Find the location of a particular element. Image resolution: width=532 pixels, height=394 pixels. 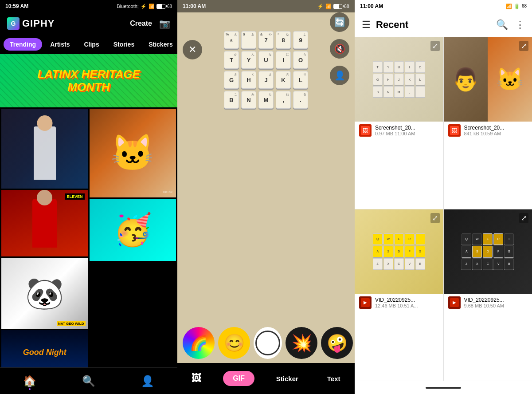

explosion-emoji: 💥 is located at coordinates (301, 343).